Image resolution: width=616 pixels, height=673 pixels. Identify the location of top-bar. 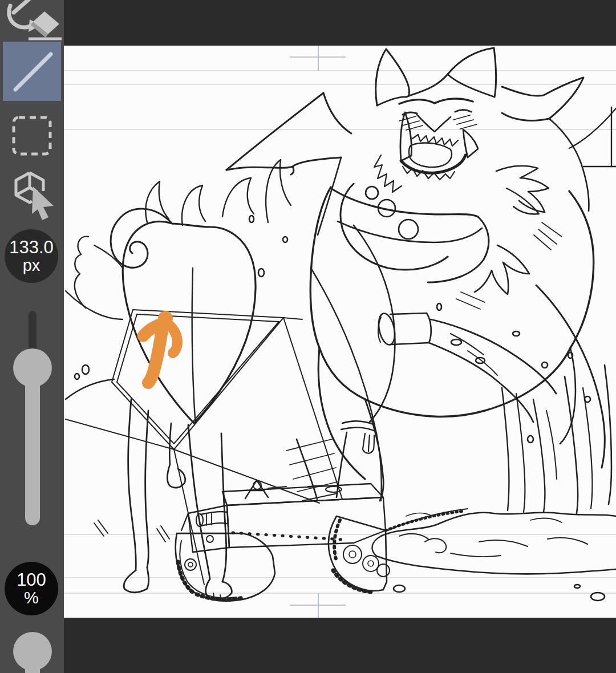
(340, 23).